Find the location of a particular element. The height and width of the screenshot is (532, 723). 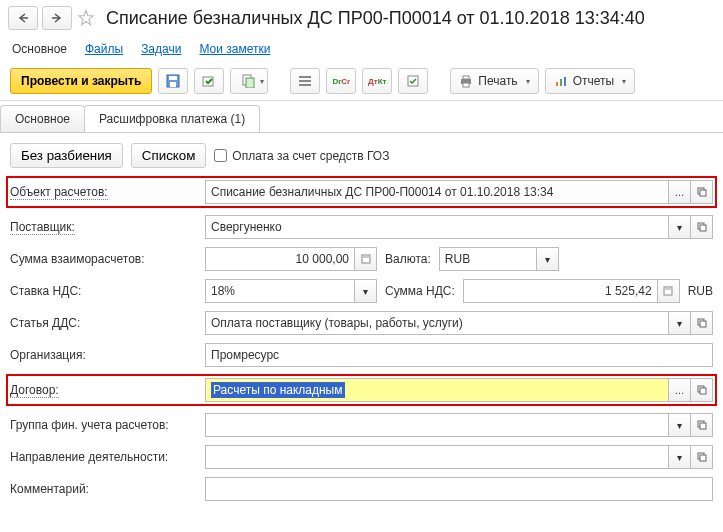

based-on-button is located at coordinates (249, 81).